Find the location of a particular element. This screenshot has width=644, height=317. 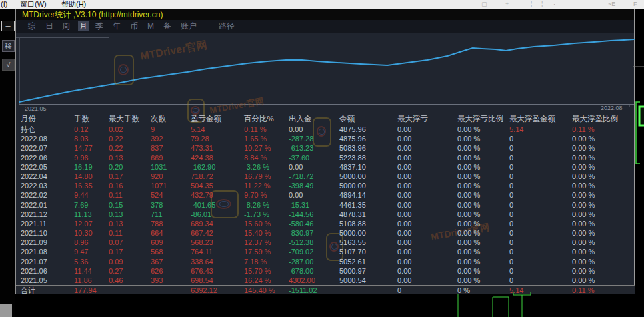

tab-季: 季 is located at coordinates (99, 26).